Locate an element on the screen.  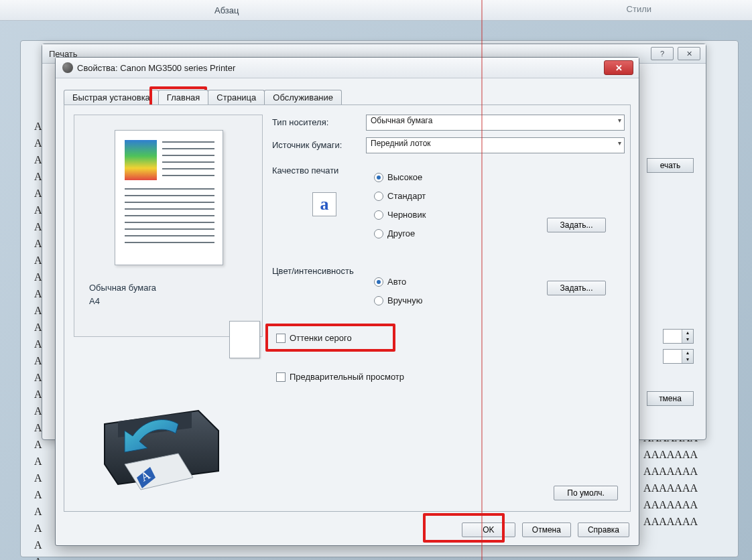
ribbon-group-styles: Стили is located at coordinates (639, 9).